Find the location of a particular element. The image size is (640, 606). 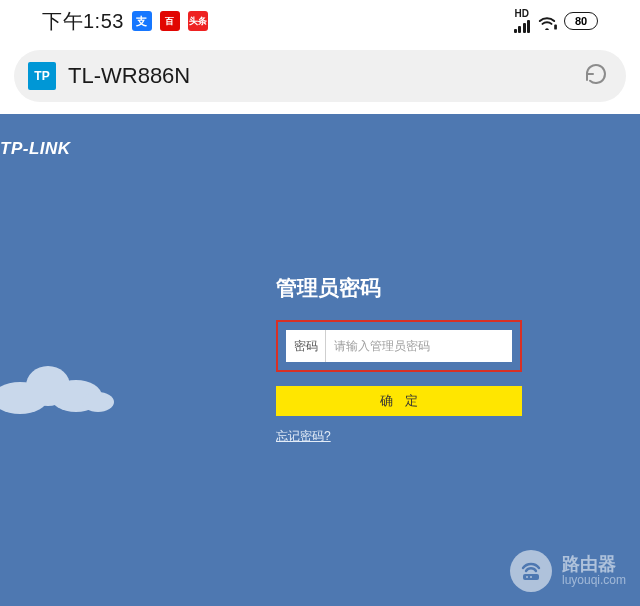

address-text: TL-WR886N is located at coordinates (320, 76).